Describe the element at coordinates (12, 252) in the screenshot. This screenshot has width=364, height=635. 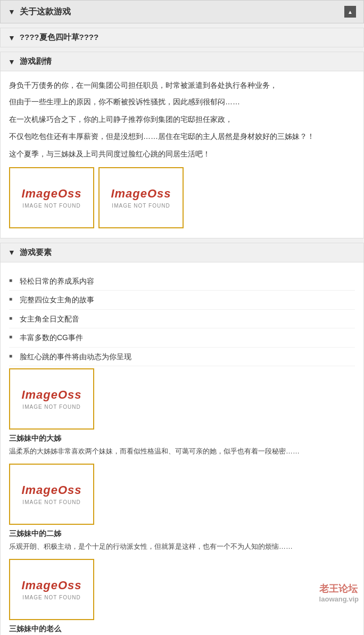
I see `features-arrow-icon: ▼` at that location.